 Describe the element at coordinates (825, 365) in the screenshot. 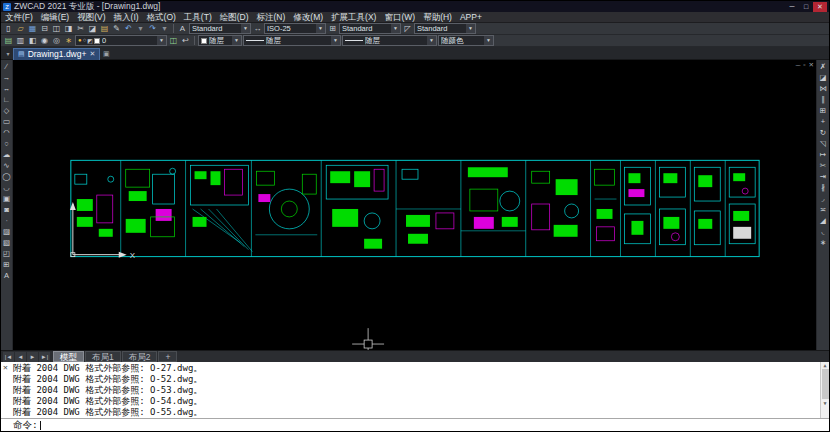

I see `scroll-up-icon: ▲` at that location.